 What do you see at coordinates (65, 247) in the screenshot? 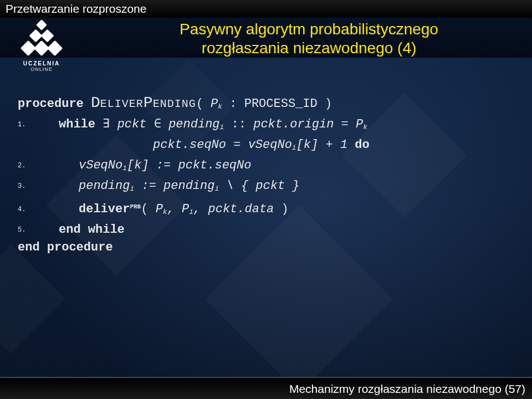
I see `kw-endprocedure: end procedure` at bounding box center [65, 247].